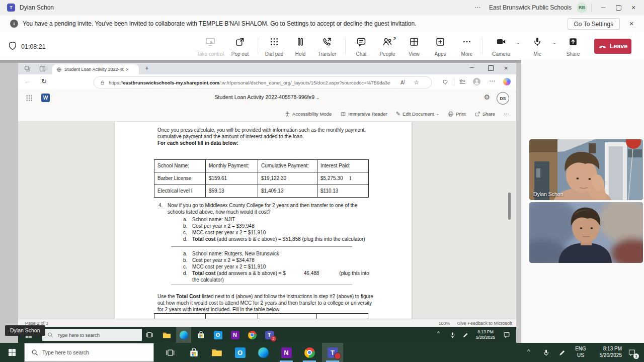 Image resolution: width=644 pixels, height=362 pixels. Describe the element at coordinates (286, 352) in the screenshot. I see `onenote-icon: N` at that location.